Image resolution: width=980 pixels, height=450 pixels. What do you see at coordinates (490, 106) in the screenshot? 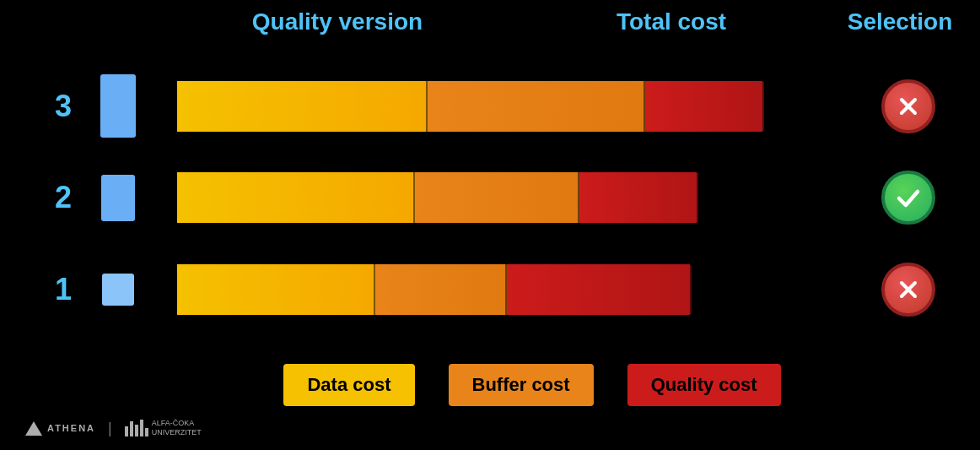
I see `chart-row-3: 3` at bounding box center [490, 106].